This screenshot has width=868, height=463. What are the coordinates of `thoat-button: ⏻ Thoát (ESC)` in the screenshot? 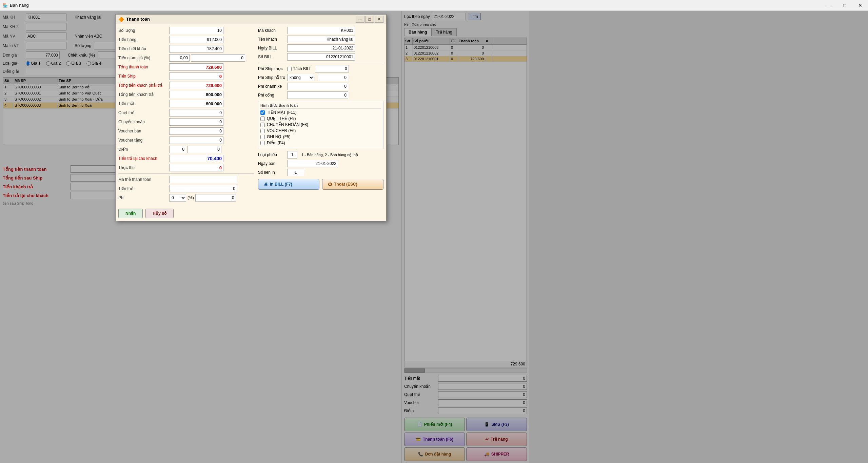 It's located at (353, 184).